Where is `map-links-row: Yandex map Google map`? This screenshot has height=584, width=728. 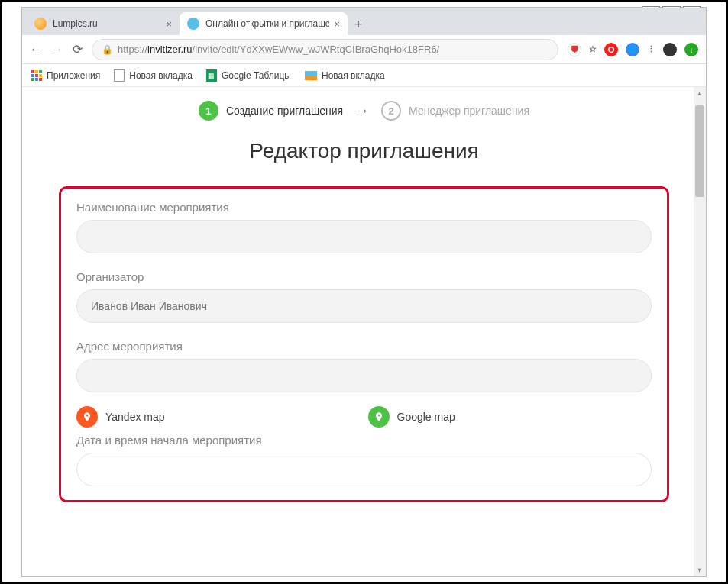
map-links-row: Yandex map Google map is located at coordinates (364, 417).